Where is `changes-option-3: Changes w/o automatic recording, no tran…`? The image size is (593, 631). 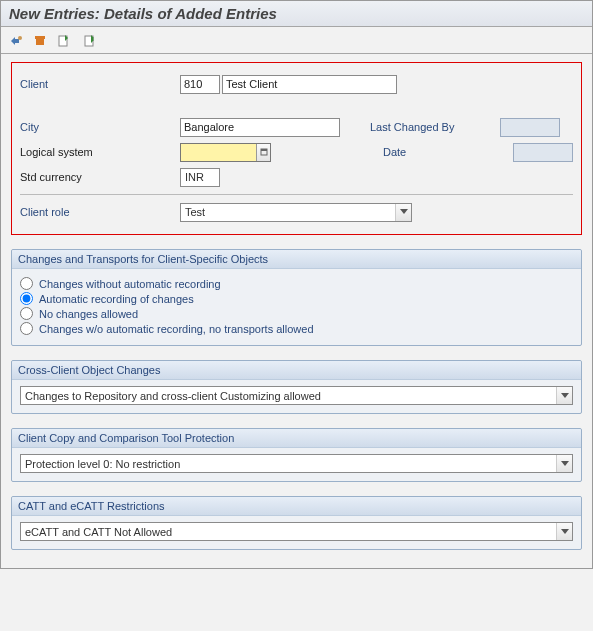
changes-option-3: Changes w/o automatic recording, no tran… is located at coordinates (296, 328).